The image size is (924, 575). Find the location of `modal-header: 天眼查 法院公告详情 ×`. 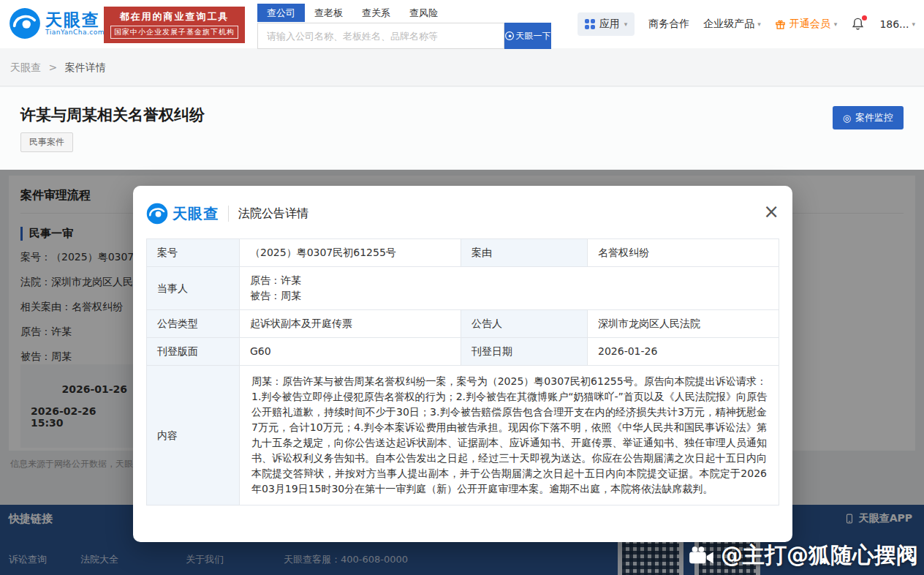

modal-header: 天眼查 法院公告详情 × is located at coordinates (463, 212).